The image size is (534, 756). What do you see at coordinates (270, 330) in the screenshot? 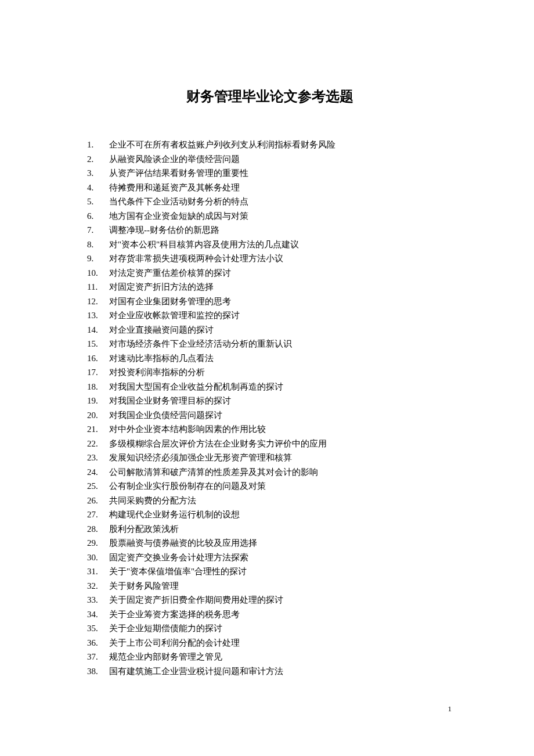
I see `list-item: 14.对企业直接融资问题的探讨` at bounding box center [270, 330].